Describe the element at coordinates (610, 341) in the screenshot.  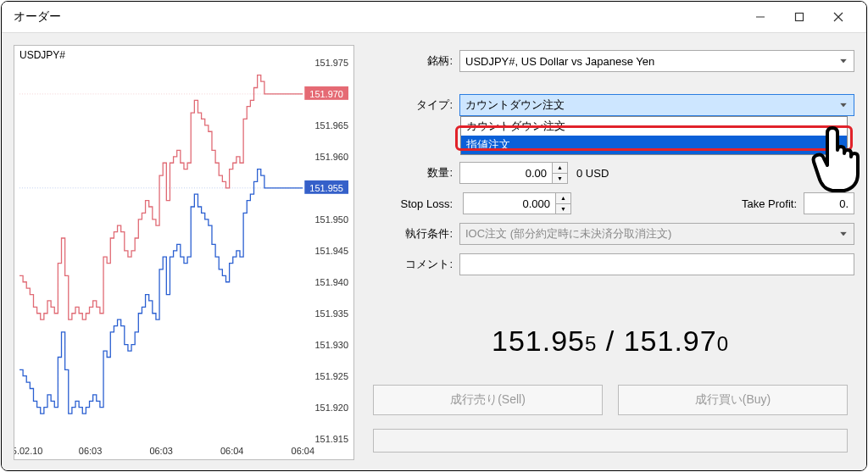
I see `price-sep: /` at that location.